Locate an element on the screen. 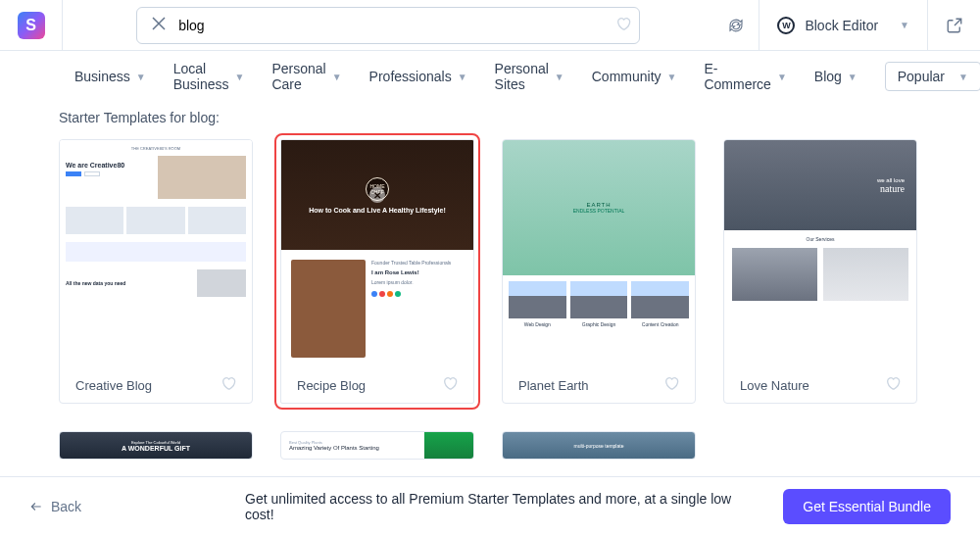  editor-selector: W Block Editor ▼ is located at coordinates (843, 25).